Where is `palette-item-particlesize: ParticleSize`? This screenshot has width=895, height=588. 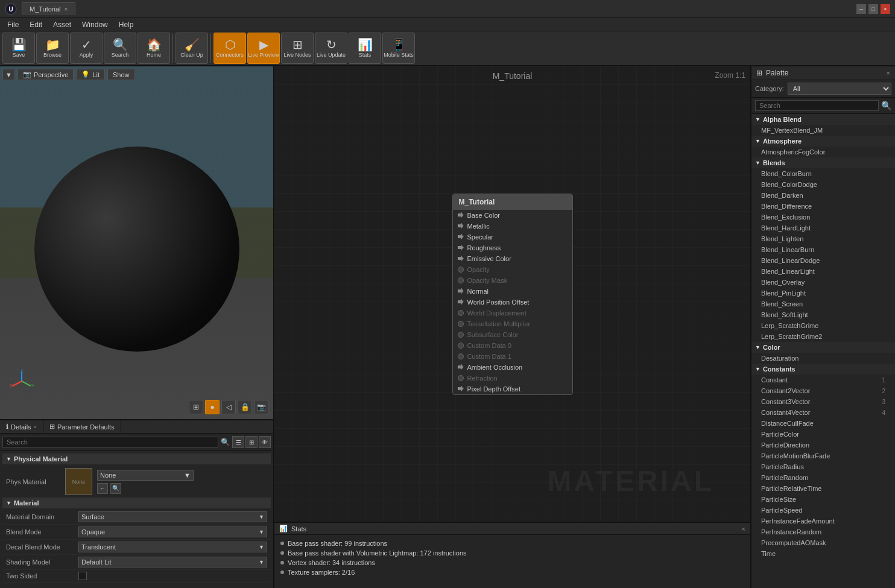 palette-item-particlesize: ParticleSize is located at coordinates (823, 499).